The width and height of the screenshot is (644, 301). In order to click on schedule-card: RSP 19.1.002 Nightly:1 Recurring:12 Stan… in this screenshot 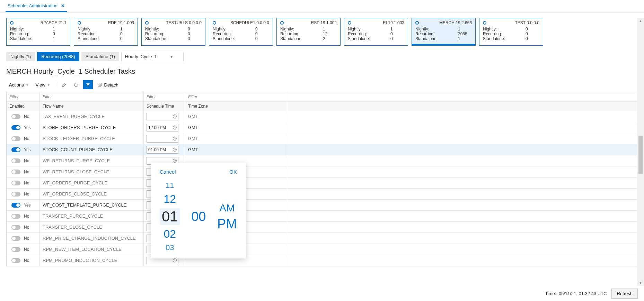, I will do `click(308, 32)`.